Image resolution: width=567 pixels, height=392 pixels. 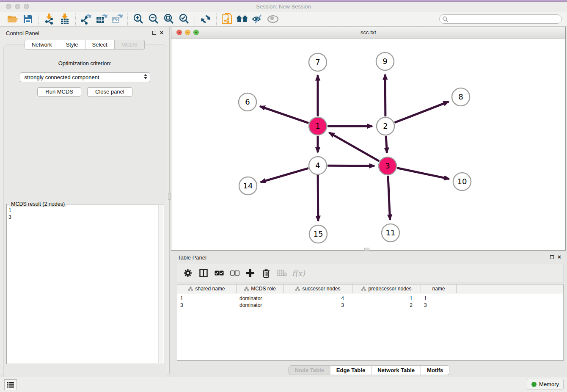 I want to click on tab-motifs: Motifs, so click(x=435, y=370).